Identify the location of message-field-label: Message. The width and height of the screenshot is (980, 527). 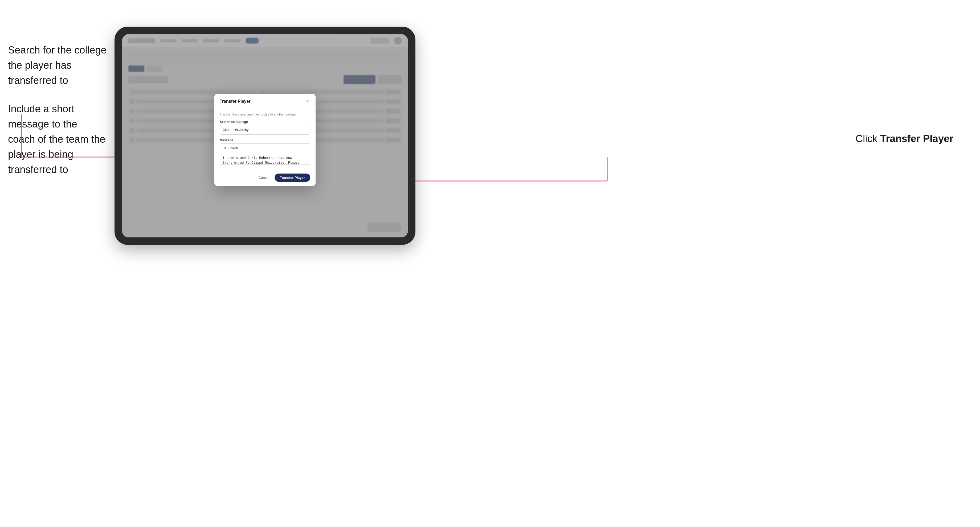
(265, 140).